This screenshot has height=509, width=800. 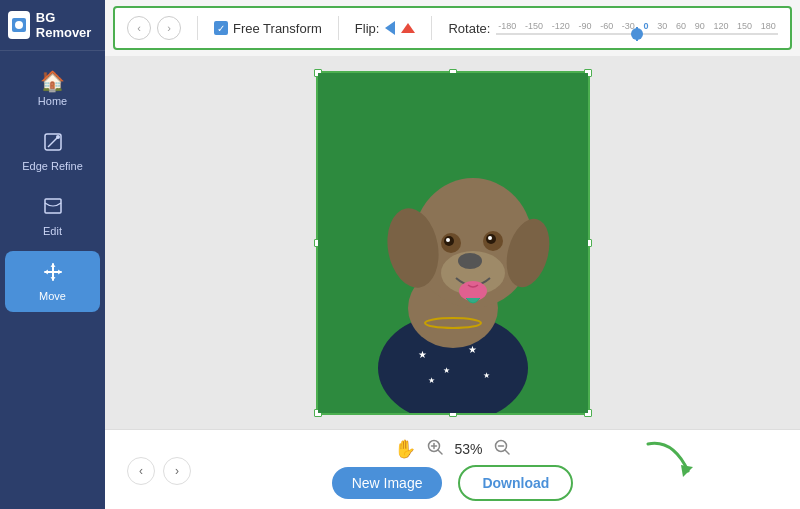 I want to click on zoom-out-icon, so click(x=502, y=449).